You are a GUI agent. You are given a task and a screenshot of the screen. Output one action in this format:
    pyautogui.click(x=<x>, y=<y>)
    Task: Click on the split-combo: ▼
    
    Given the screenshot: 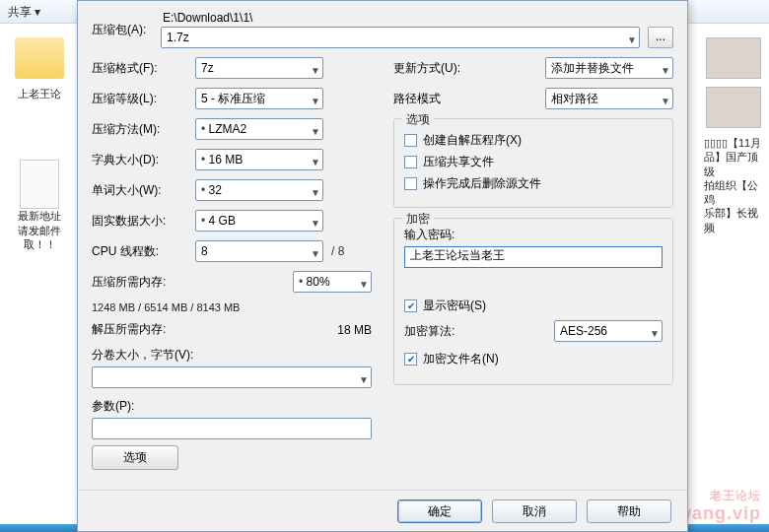 What is the action you would take?
    pyautogui.click(x=232, y=377)
    